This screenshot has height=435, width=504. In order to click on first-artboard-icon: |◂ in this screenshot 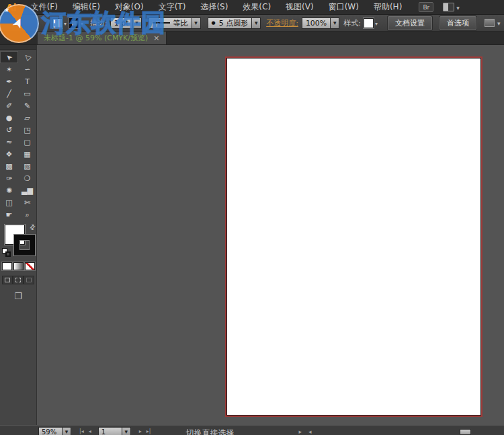, I will do `click(82, 432)`.